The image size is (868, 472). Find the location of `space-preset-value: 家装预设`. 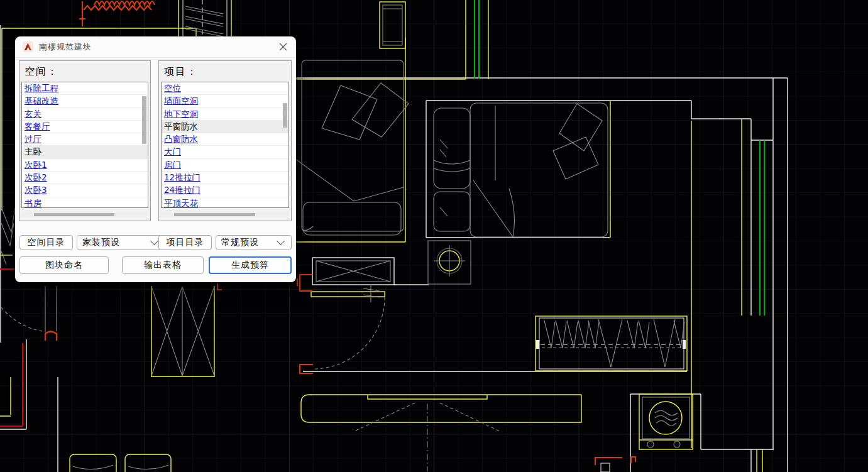

space-preset-value: 家装预设 is located at coordinates (117, 243).